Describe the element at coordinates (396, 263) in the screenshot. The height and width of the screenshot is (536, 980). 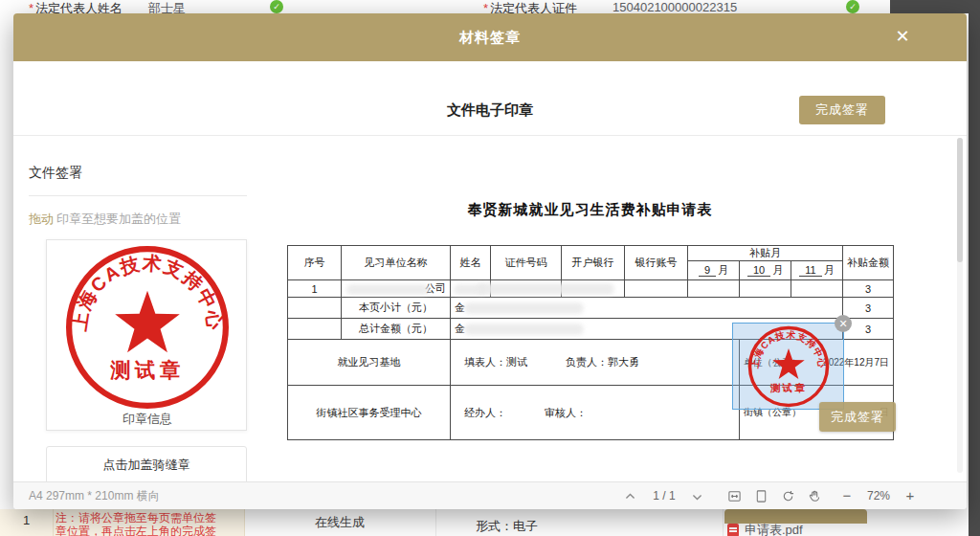
I see `col-header: 见习单位名称` at that location.